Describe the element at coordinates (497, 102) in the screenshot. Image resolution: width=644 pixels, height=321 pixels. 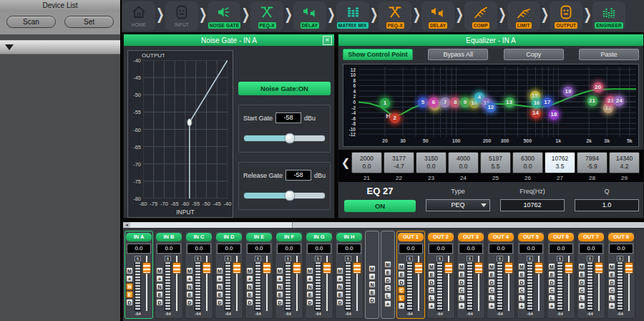
I see `equalizer-plot: 1H25367891041112131514161718192120222324` at that location.